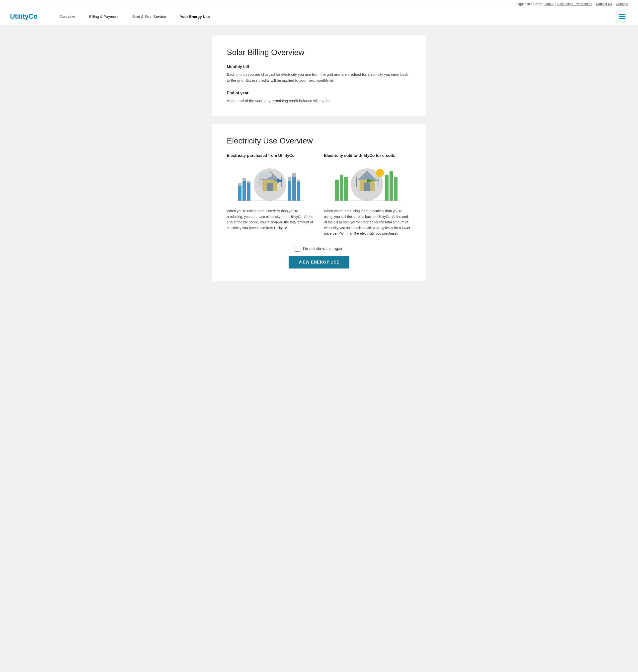  What do you see at coordinates (270, 220) in the screenshot?
I see `purchased-body: When you're using more electricity than …` at bounding box center [270, 220].